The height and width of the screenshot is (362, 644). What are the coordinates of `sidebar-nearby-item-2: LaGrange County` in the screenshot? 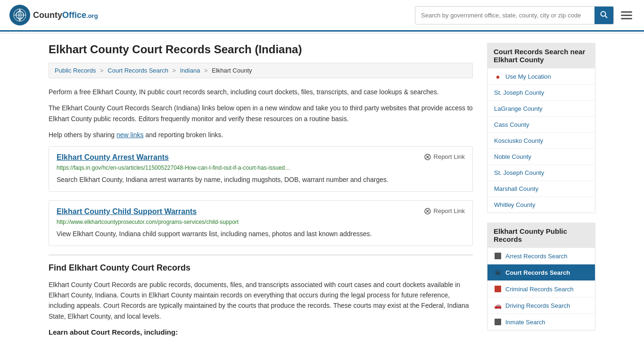 It's located at (541, 109).